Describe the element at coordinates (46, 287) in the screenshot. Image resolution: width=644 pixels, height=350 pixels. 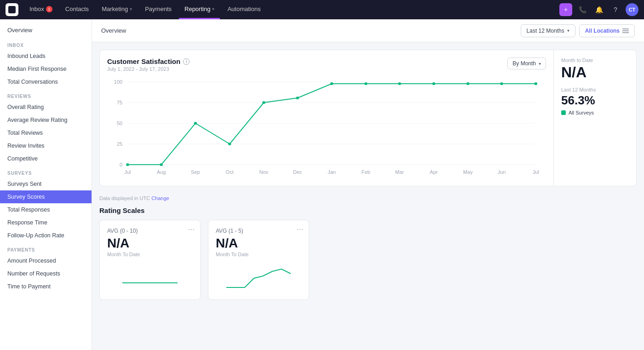
I see `sidebar-item-time-to-payment: Time to Payment` at that location.